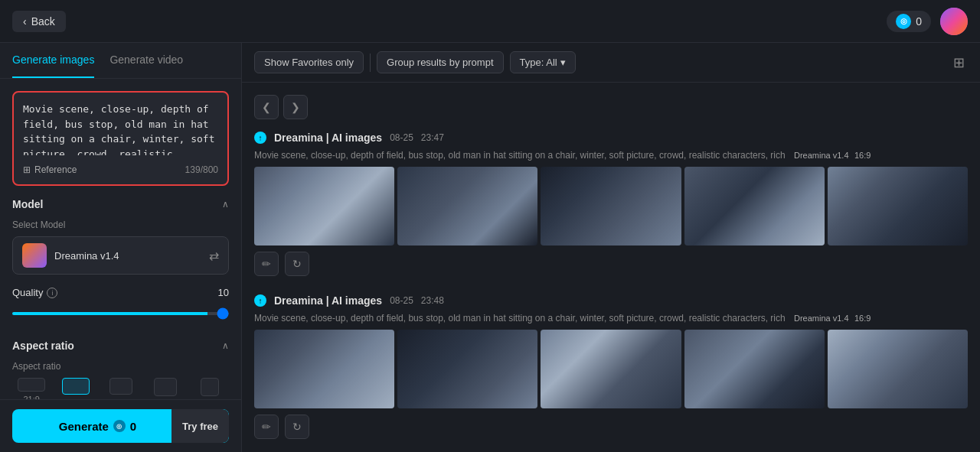 Image resolution: width=980 pixels, height=452 pixels. Describe the element at coordinates (133, 427) in the screenshot. I see `generate-coins: 0` at that location.